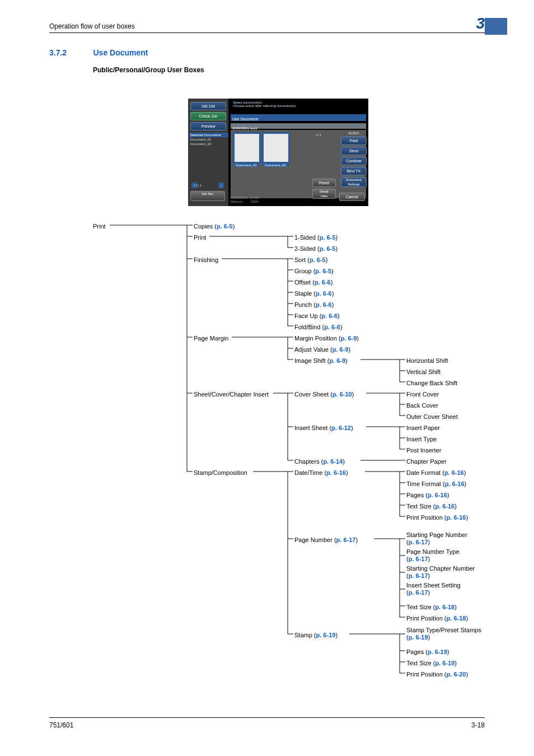 The height and width of the screenshot is (756, 534). What do you see at coordinates (332, 461) in the screenshot?
I see `page-ref-link: p. 6-14` at bounding box center [332, 461].